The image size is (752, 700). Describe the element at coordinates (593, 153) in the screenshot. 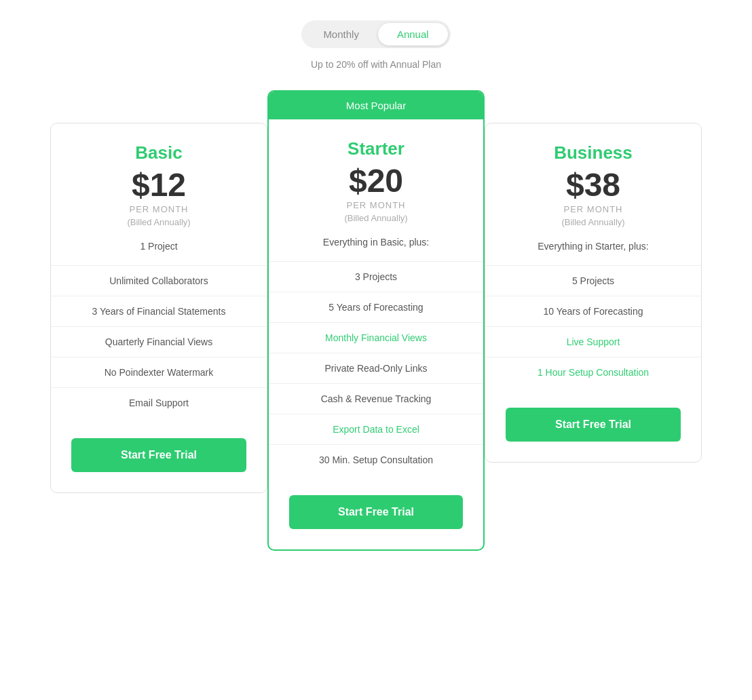

I see `plan-name: Business` at that location.